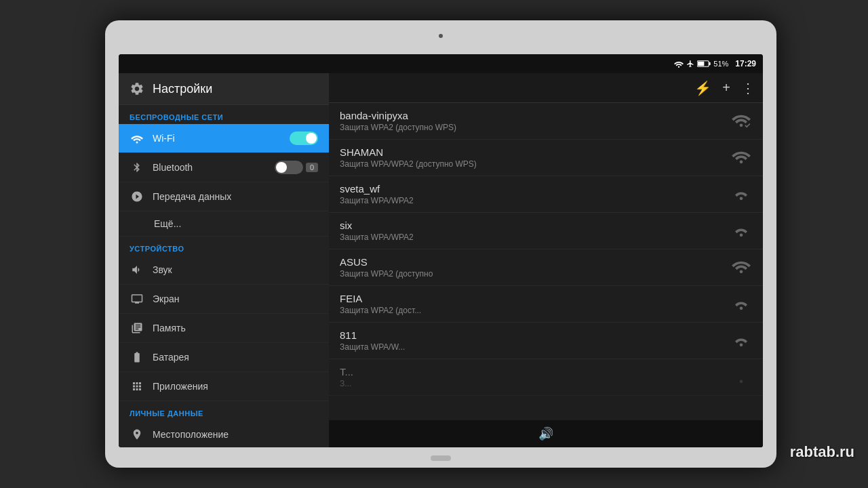 The width and height of the screenshot is (868, 488). What do you see at coordinates (224, 386) in the screenshot?
I see `sidebar-item-apps: Приложения` at bounding box center [224, 386].